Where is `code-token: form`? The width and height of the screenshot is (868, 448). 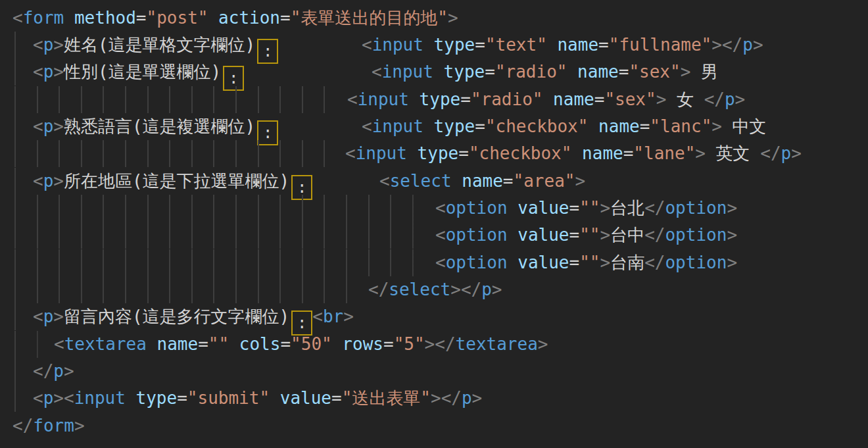 code-token: form is located at coordinates (54, 426).